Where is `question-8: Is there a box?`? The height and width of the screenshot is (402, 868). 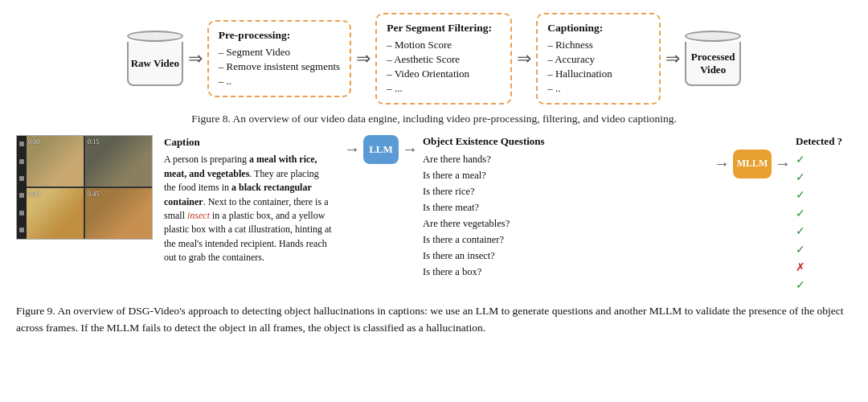 question-8: Is there a box? is located at coordinates (566, 272).